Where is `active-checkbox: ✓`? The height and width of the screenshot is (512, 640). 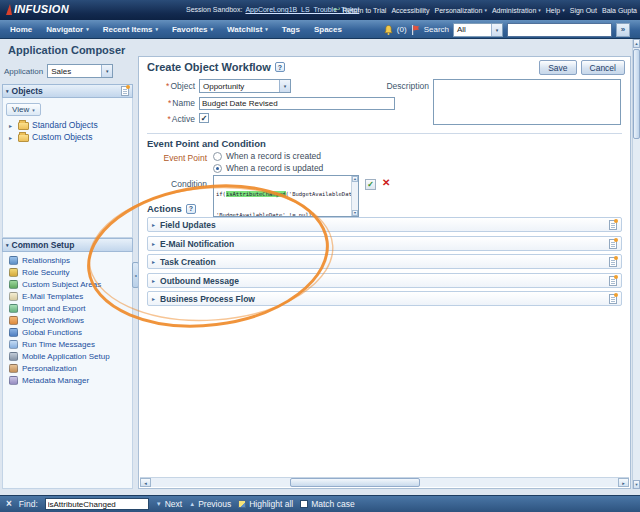 active-checkbox: ✓ is located at coordinates (204, 118).